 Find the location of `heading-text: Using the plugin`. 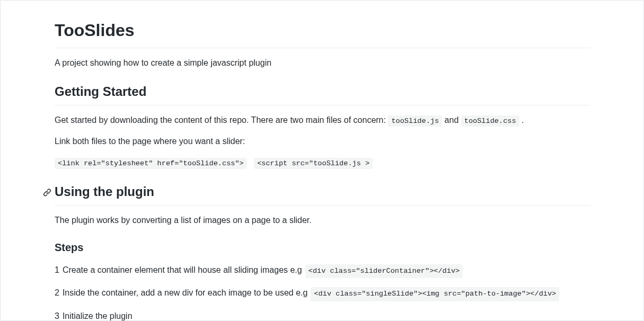

heading-text: Using the plugin is located at coordinates (104, 192).